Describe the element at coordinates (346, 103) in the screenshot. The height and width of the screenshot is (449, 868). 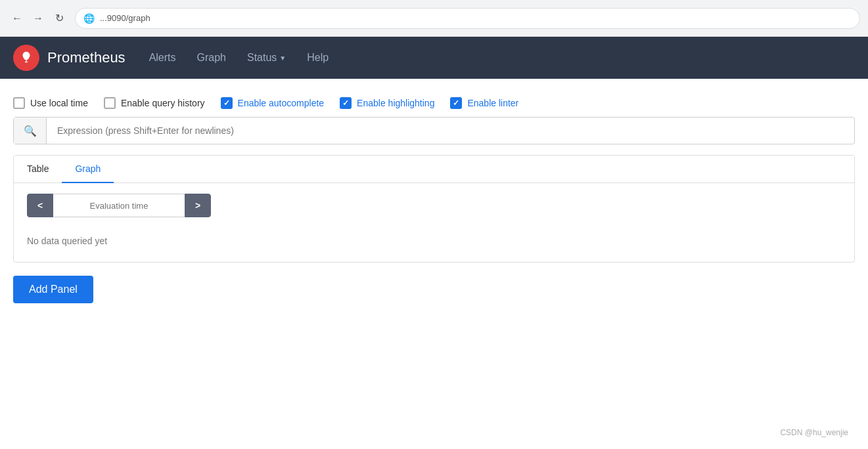
I see `checkbox-enable-highlighting` at that location.